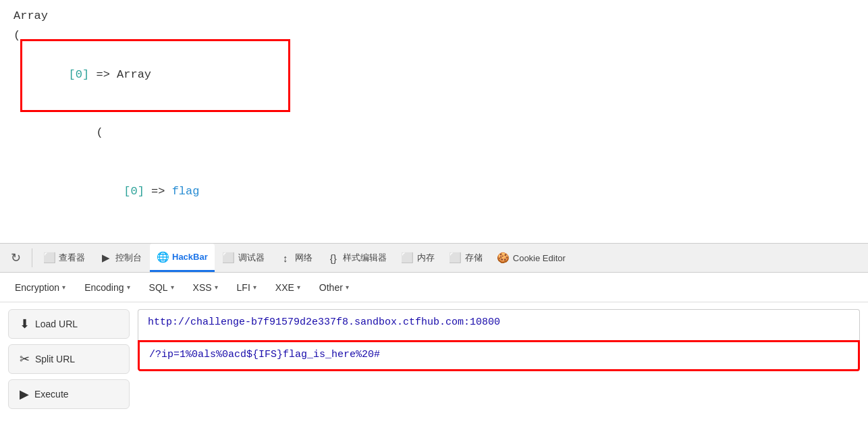  Describe the element at coordinates (63, 288) in the screenshot. I see `encryption-caret: ▾` at that location.